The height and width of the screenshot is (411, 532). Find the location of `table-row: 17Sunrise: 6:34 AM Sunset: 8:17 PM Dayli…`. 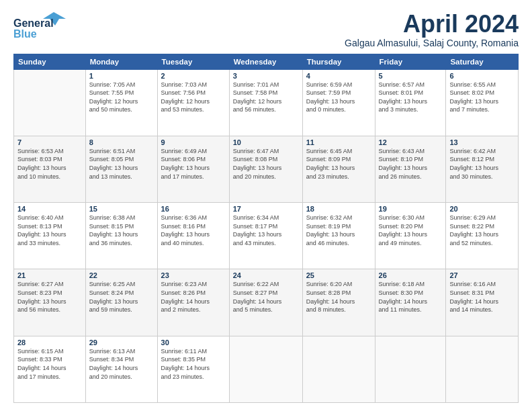

table-row: 17Sunrise: 6:34 AM Sunset: 8:17 PM Dayli… is located at coordinates (266, 236).